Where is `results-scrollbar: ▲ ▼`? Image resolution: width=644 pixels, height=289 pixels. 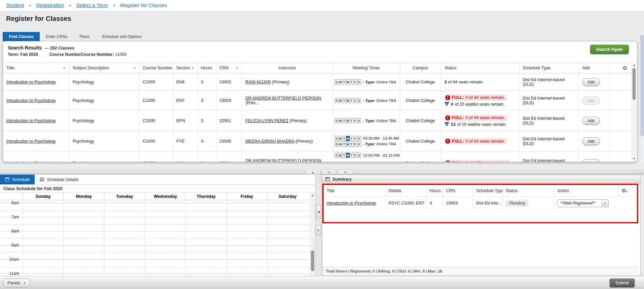
results-scrollbar: ▲ ▼ is located at coordinates (634, 112).